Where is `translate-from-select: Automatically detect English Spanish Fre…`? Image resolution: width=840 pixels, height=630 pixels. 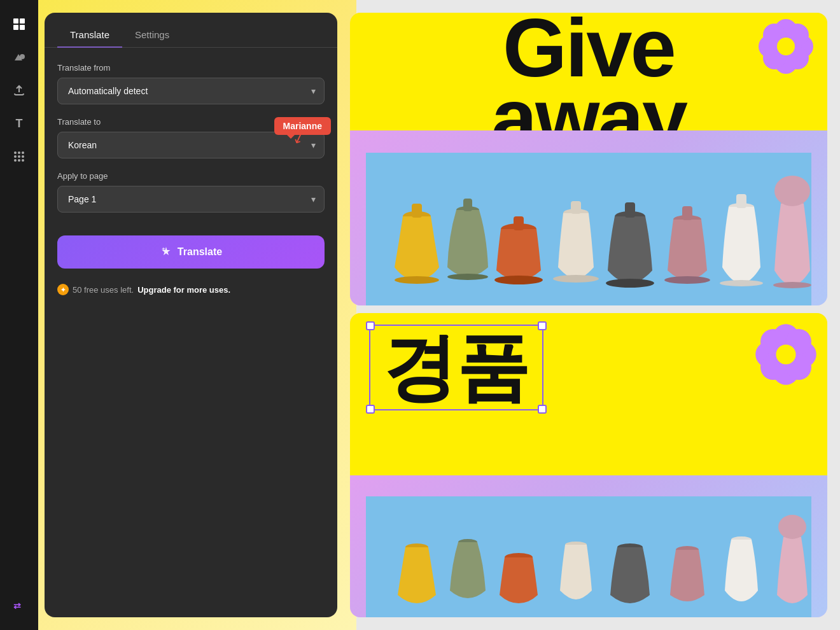
translate-from-select: Automatically detect English Spanish Fre… is located at coordinates (191, 91).